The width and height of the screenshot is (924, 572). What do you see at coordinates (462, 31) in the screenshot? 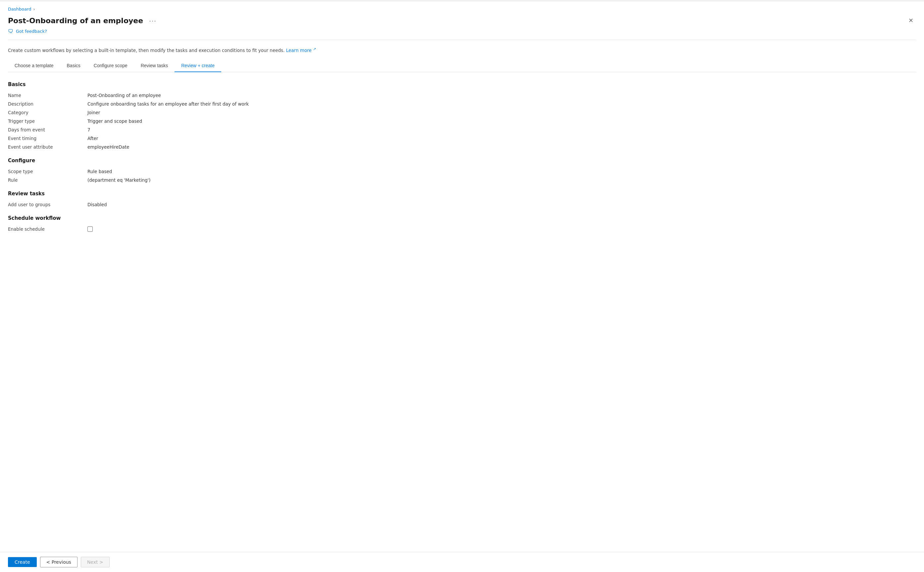
I see `feedback-row: 🗨 Got feedback?` at bounding box center [462, 31].